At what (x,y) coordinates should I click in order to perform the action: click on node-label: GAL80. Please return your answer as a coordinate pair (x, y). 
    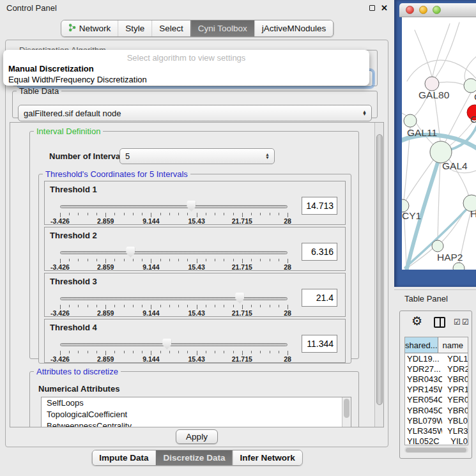
    Looking at the image, I should click on (434, 95).